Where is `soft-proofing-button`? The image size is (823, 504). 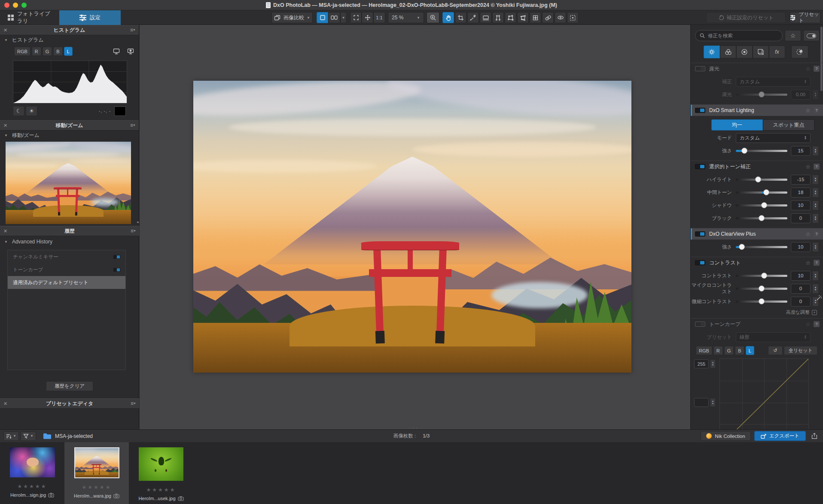
soft-proofing-button is located at coordinates (131, 52).